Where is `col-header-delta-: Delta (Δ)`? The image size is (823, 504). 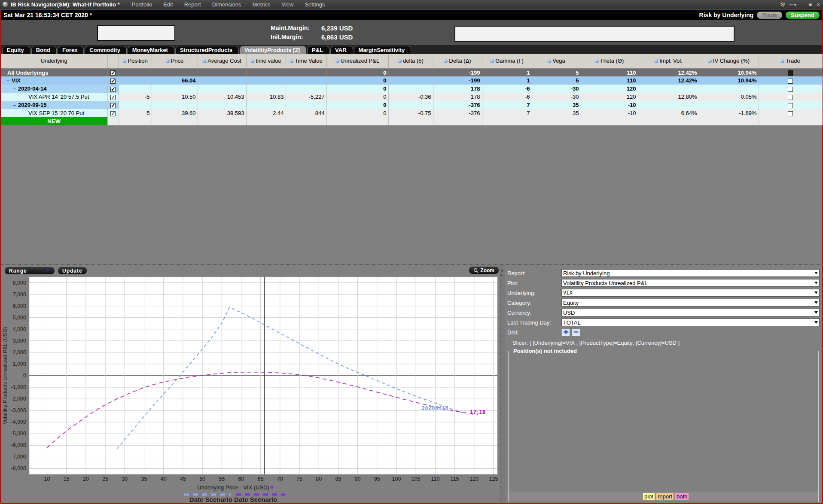 col-header-delta-: Delta (Δ) is located at coordinates (457, 61).